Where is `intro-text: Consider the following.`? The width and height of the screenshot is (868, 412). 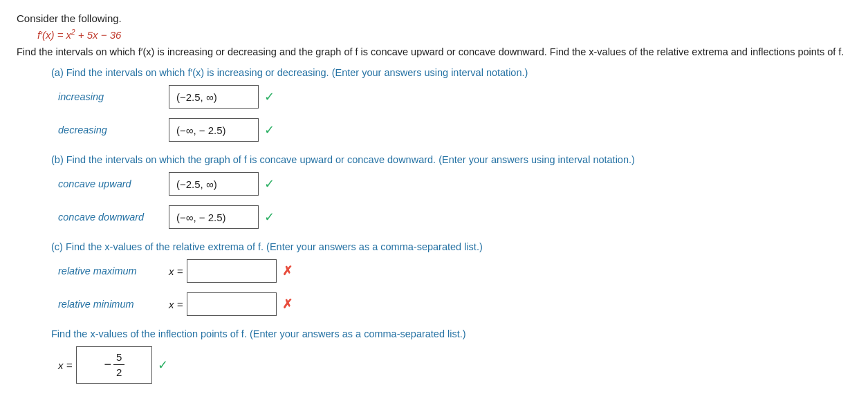
intro-text: Consider the following. is located at coordinates (434, 18).